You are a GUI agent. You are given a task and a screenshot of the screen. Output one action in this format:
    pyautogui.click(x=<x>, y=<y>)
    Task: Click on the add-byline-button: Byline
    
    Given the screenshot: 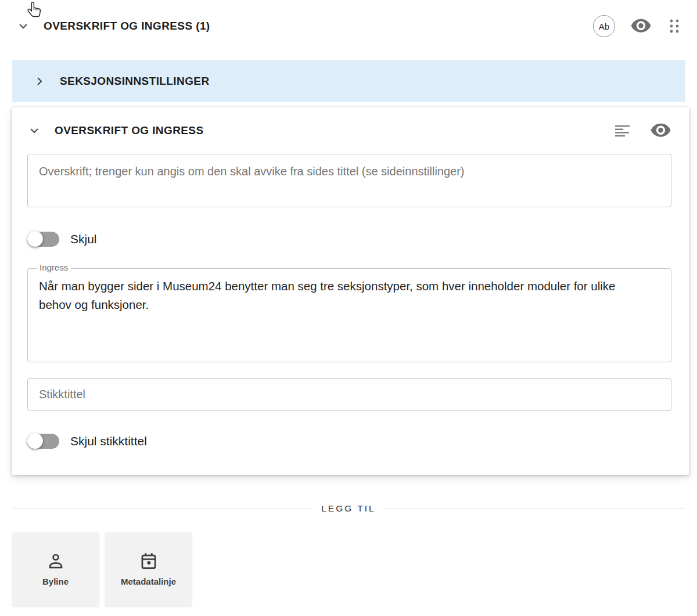 What is the action you would take?
    pyautogui.click(x=56, y=569)
    